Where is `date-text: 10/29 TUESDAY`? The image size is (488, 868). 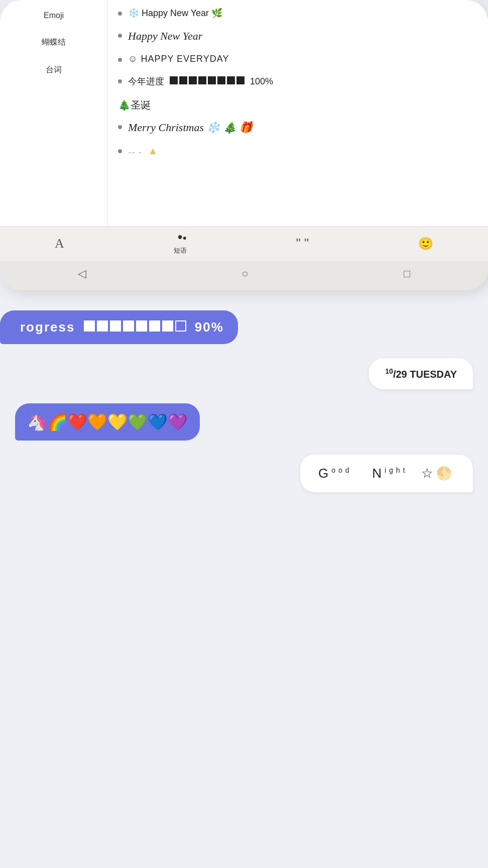 date-text: 10/29 TUESDAY is located at coordinates (421, 374).